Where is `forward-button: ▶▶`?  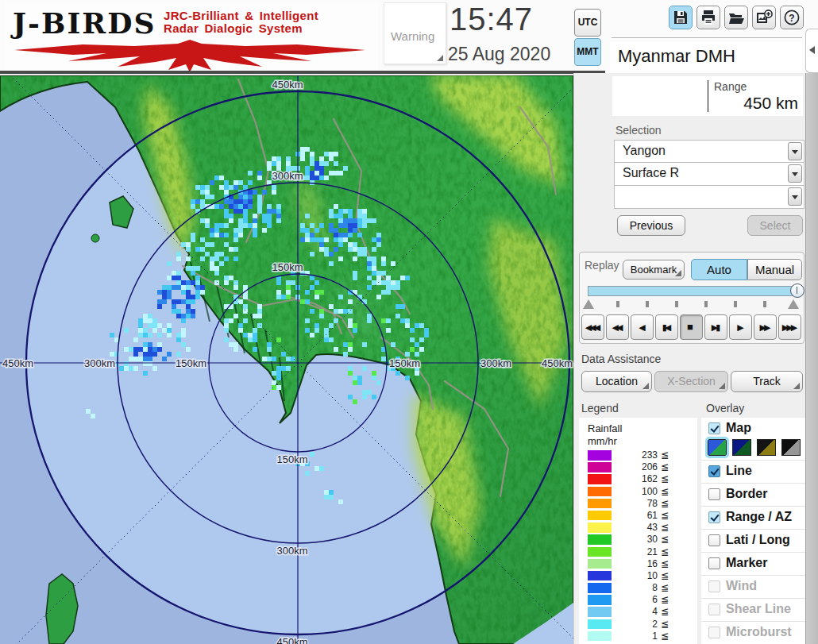
forward-button: ▶▶ is located at coordinates (766, 327).